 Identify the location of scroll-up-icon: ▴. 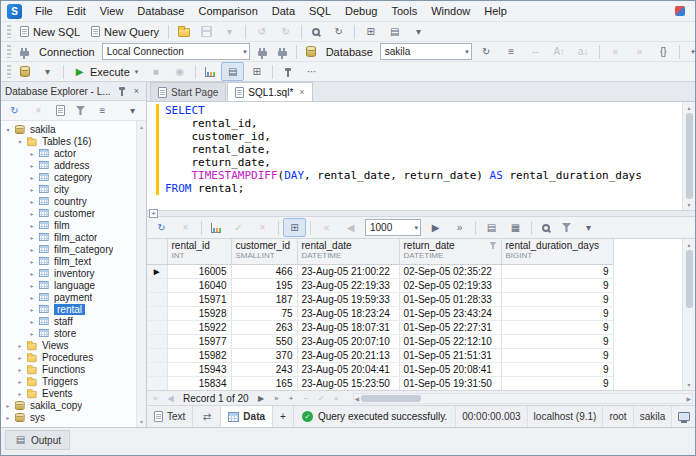
(688, 108).